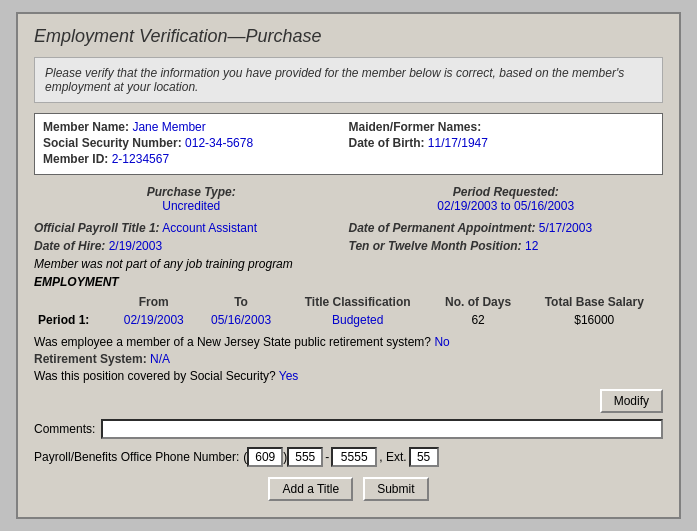  Describe the element at coordinates (387, 143) in the screenshot. I see `dob-label: Date of Birth:` at that location.